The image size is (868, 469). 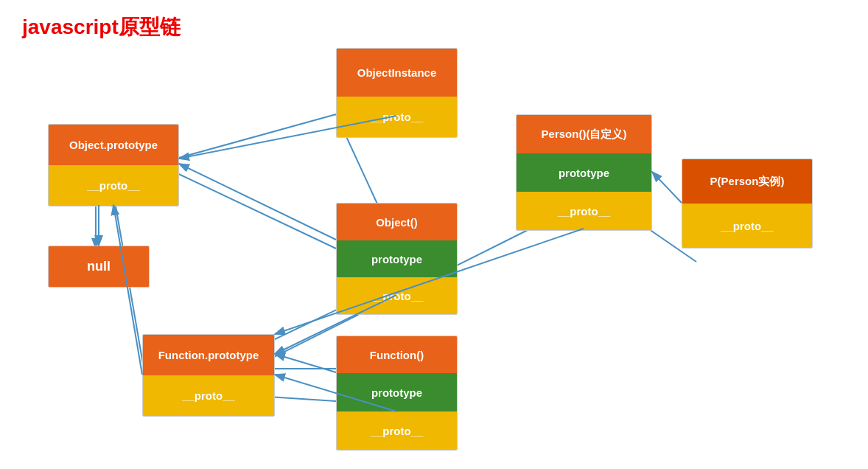 What do you see at coordinates (99, 267) in the screenshot?
I see `null-label: null` at bounding box center [99, 267].